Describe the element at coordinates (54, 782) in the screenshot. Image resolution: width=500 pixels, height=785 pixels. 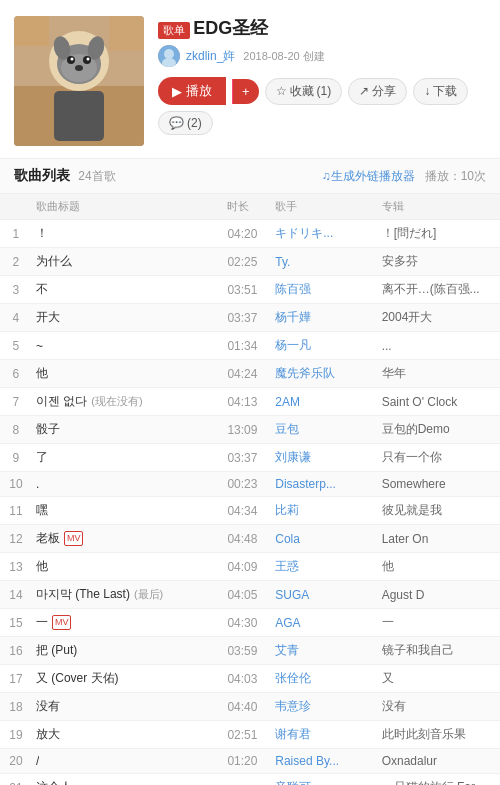
I see `song-title-text: 这个人` at that location.